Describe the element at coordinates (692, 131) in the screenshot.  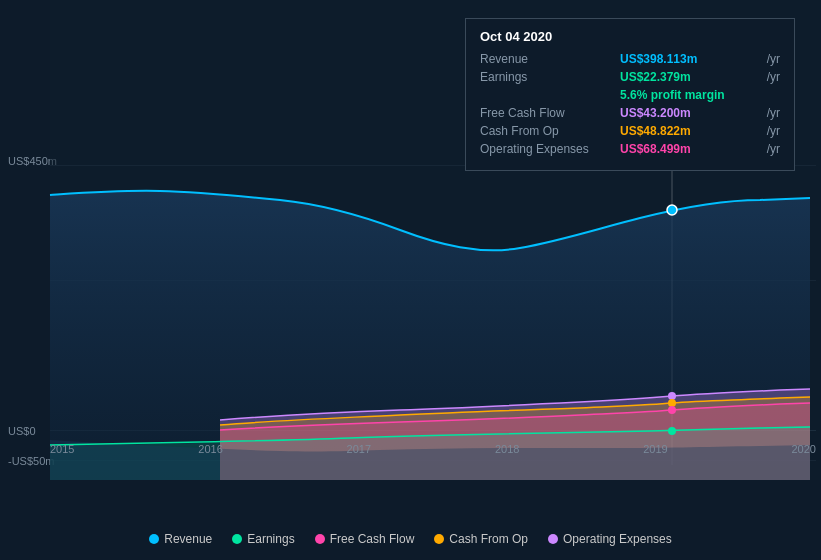
I see `tooltip-cfo-value: US$48.822m` at that location.